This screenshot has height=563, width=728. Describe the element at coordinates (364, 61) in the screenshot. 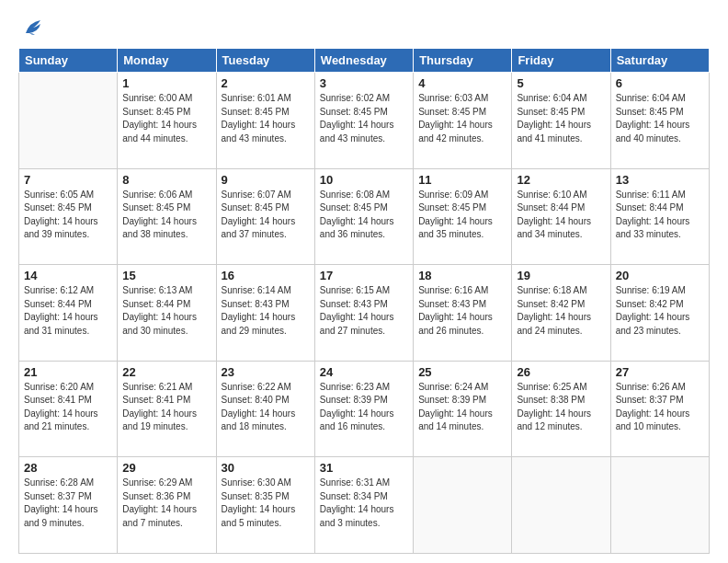

I see `weekday-header-wednesday: Wednesday` at that location.